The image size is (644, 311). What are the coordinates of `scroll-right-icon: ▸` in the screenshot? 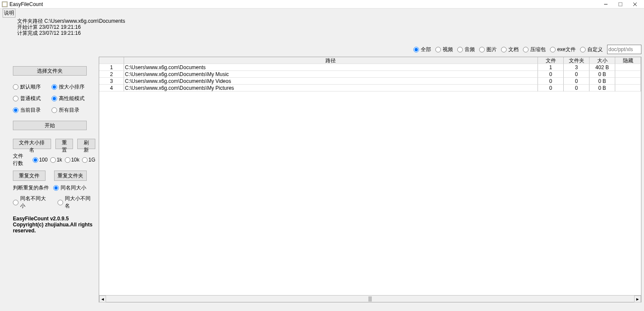 It's located at (638, 299).